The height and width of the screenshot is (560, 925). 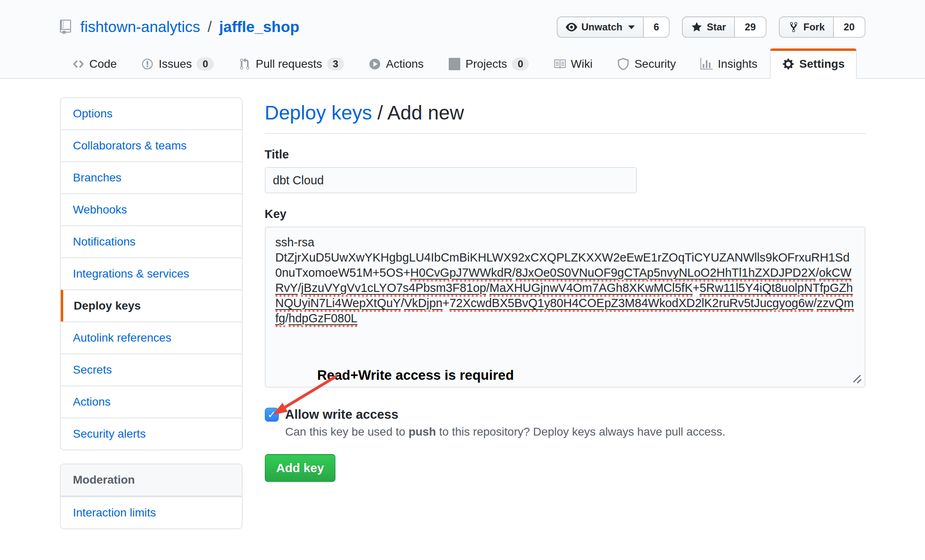 What do you see at coordinates (657, 27) in the screenshot?
I see `watchers-count: 6` at bounding box center [657, 27].